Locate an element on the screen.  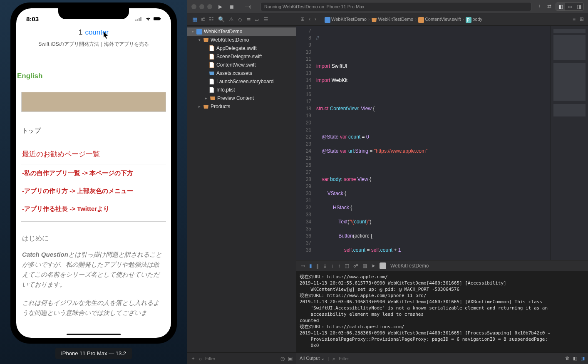
file-assets: Assets.xcassets is located at coordinates (234, 73).